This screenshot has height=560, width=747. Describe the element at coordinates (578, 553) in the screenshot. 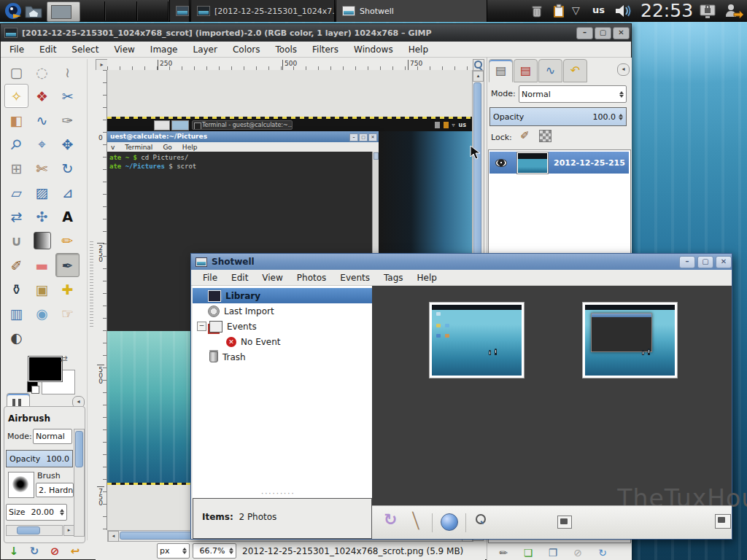

I see `anchor-layer-button: ⊘` at that location.